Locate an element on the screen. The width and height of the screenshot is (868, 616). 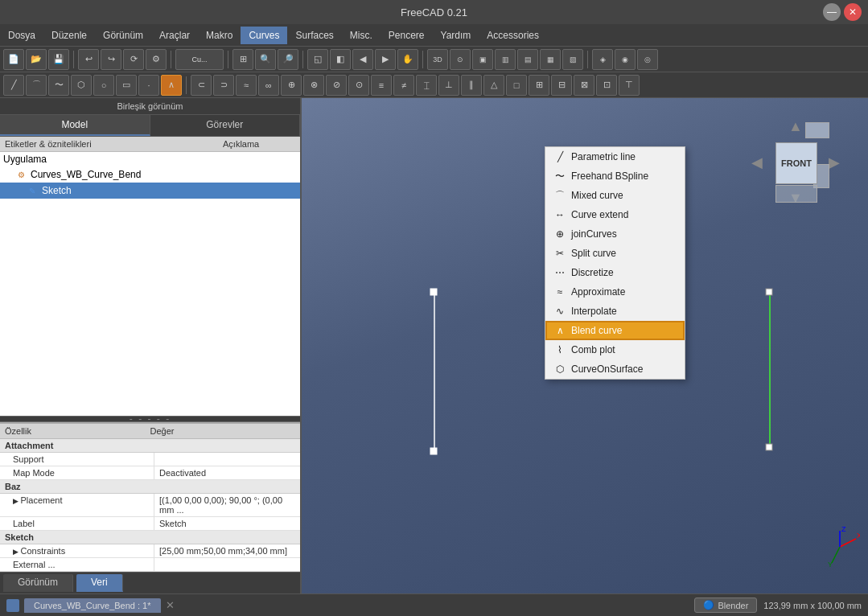
tb-left: ▤ is located at coordinates (528, 60).